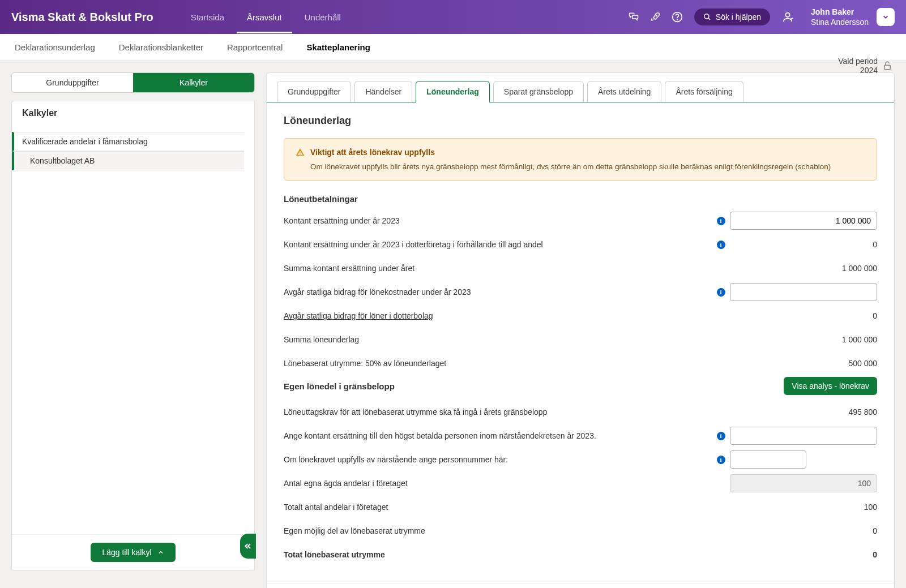 The width and height of the screenshot is (906, 588). Describe the element at coordinates (677, 17) in the screenshot. I see `help-icon` at that location.